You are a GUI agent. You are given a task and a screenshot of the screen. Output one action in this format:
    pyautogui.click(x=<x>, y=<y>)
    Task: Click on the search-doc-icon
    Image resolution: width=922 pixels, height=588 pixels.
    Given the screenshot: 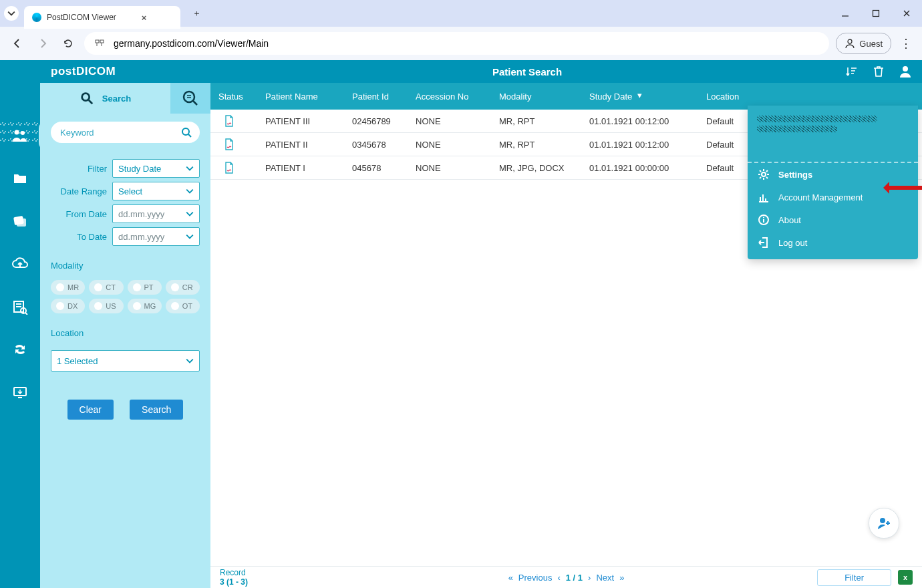 What is the action you would take?
    pyautogui.click(x=190, y=98)
    